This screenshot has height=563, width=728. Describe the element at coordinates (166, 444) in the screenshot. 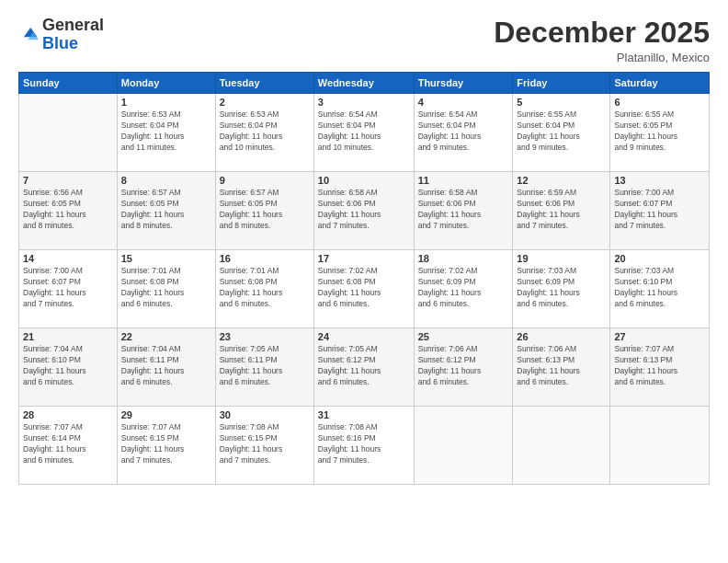

I see `cell-info: Sunrise: 7:07 AM Sunset: 6:15 PM Dayligh…` at that location.